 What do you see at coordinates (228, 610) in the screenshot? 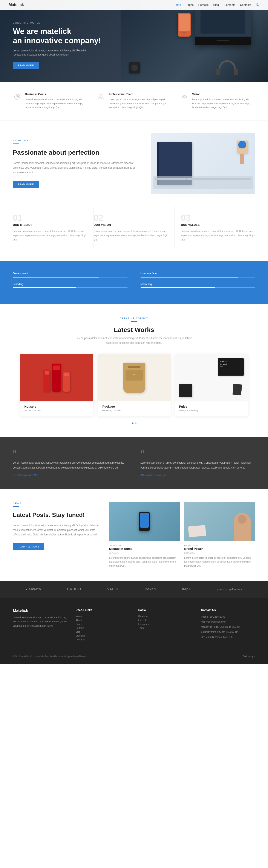
I see `footer-contact-heading: Contact Us` at bounding box center [228, 610].